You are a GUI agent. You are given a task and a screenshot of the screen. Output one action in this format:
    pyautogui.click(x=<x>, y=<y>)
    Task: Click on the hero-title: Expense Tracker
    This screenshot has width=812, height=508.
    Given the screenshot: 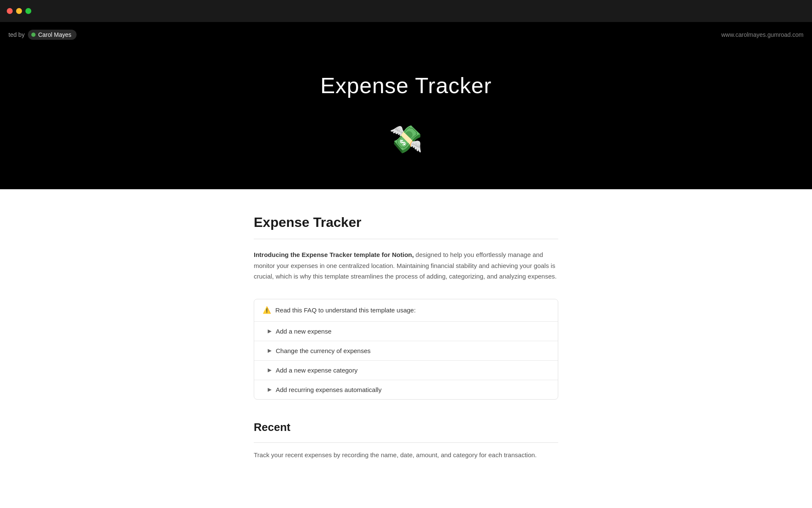 What is the action you would take?
    pyautogui.click(x=406, y=86)
    